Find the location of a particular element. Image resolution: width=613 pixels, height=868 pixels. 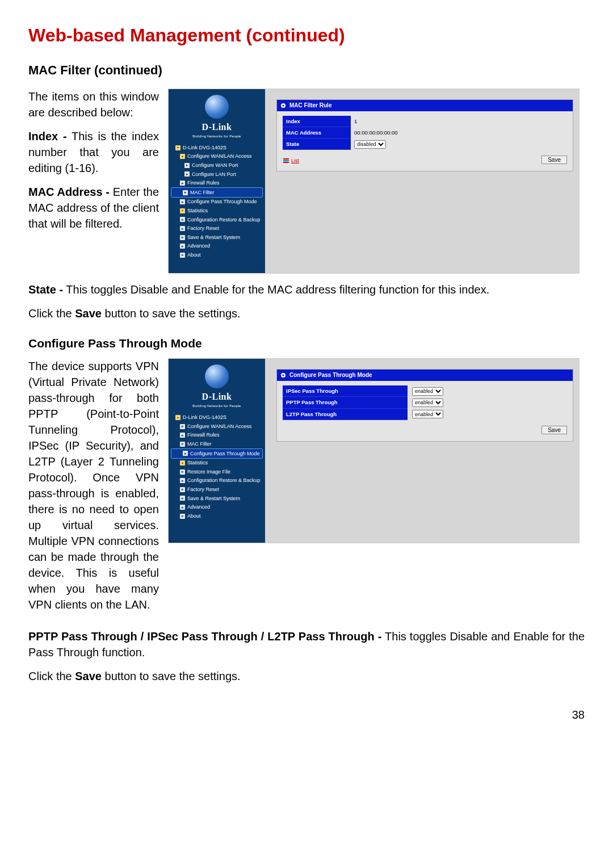

brand-name: D-Link is located at coordinates (217, 397).